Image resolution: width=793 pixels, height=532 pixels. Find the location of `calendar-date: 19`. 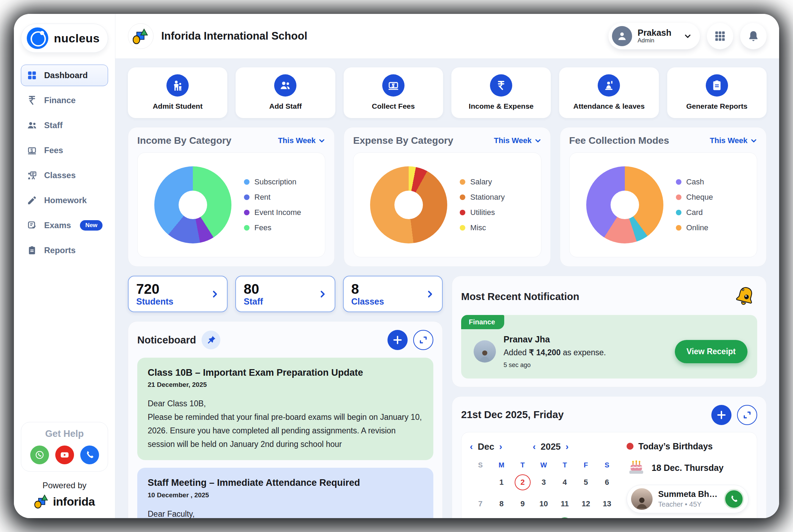

calendar-date: 19 is located at coordinates (586, 518).